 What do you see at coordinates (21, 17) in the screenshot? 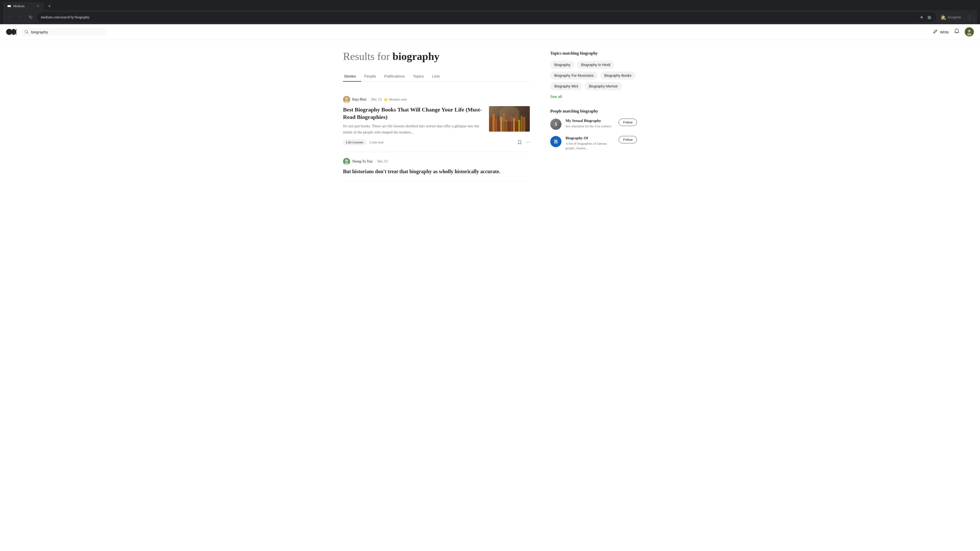
I see `forward-button: →` at bounding box center [21, 17].